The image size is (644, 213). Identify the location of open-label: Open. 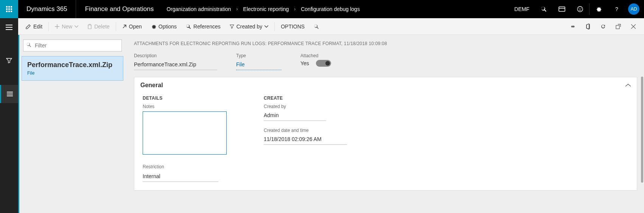
(135, 27).